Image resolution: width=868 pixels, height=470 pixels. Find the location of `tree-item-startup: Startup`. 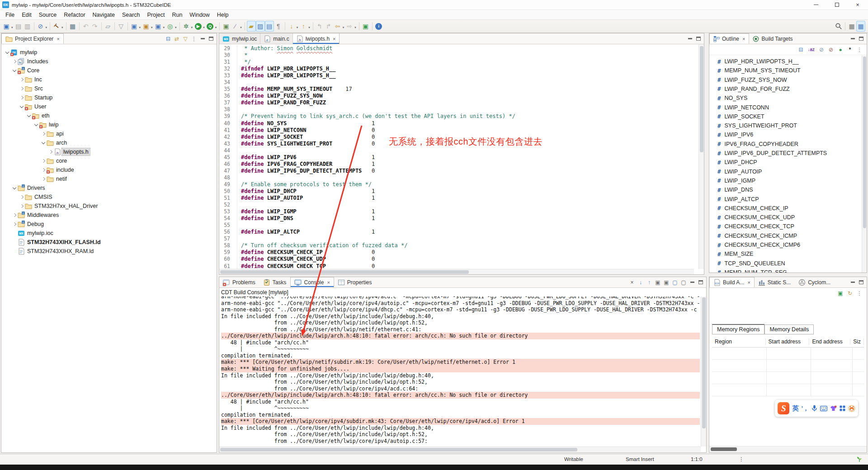

tree-item-startup: Startup is located at coordinates (109, 98).